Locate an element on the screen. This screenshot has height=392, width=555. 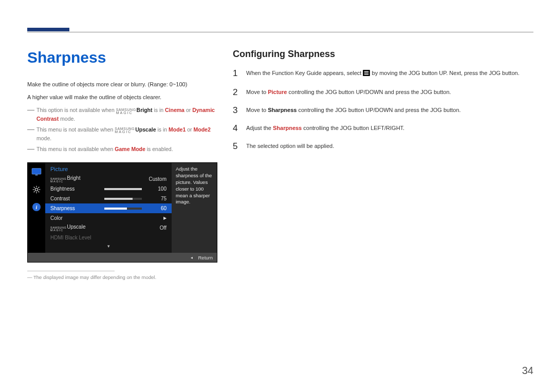
section-heading: Configuring Sharpness is located at coordinates (383, 54).